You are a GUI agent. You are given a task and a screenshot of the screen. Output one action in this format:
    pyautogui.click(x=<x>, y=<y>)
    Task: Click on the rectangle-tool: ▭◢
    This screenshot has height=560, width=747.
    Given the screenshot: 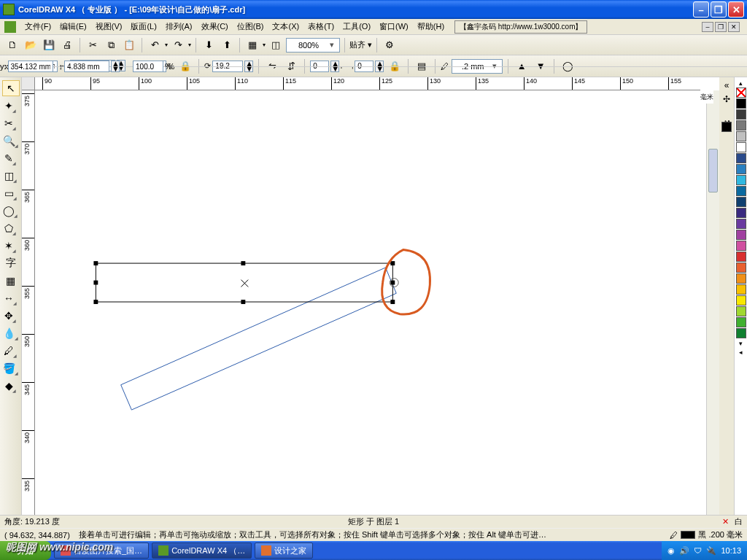 What is the action you would take?
    pyautogui.click(x=11, y=193)
    